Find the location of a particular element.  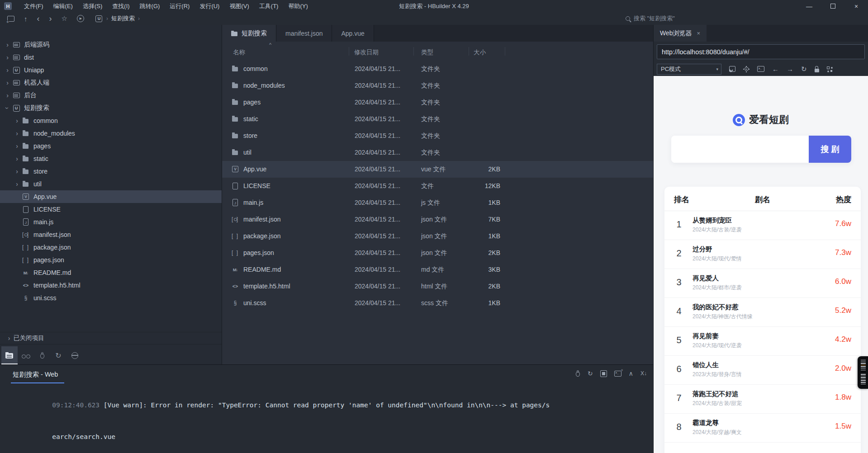

nav-back-button: ← is located at coordinates (775, 69).